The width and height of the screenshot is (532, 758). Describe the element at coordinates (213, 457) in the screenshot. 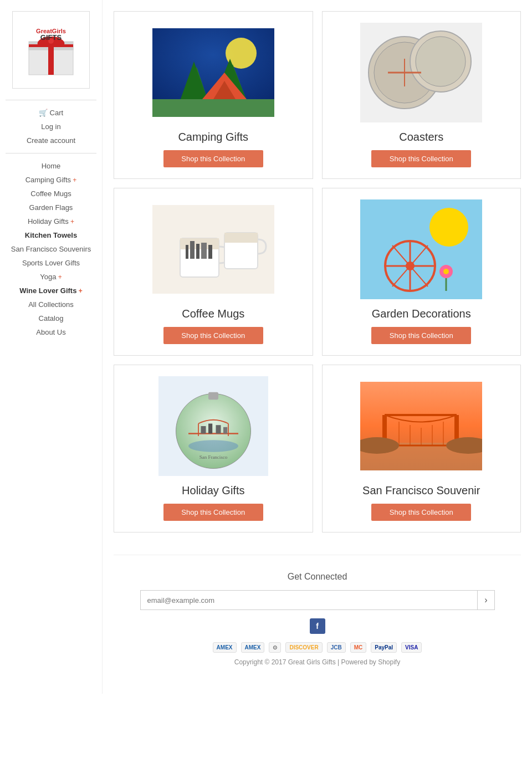

I see `svg-text: San Francisco` at that location.